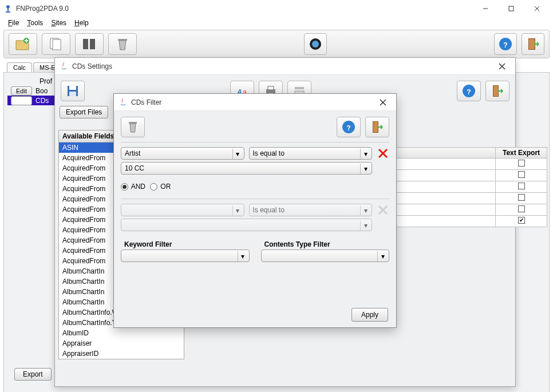 Image resolution: width=553 pixels, height=392 pixels. Describe the element at coordinates (123, 44) in the screenshot. I see `delete-button` at that location.